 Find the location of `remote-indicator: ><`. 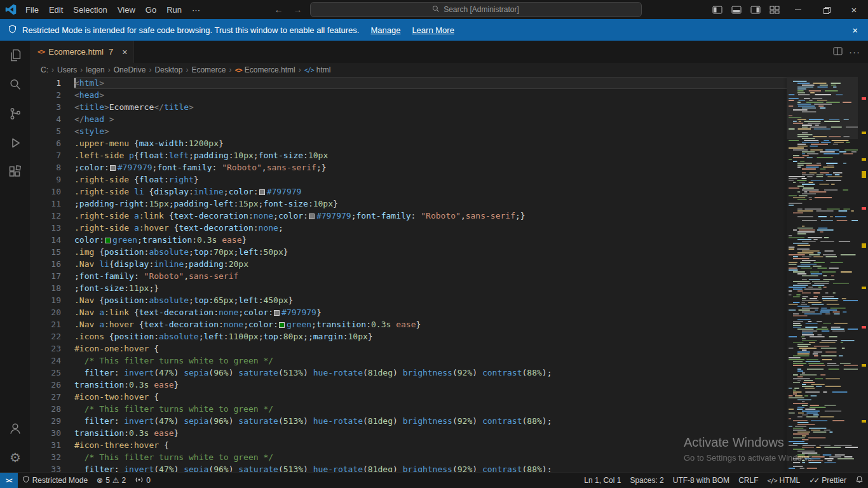

remote-indicator: >< is located at coordinates (9, 480).